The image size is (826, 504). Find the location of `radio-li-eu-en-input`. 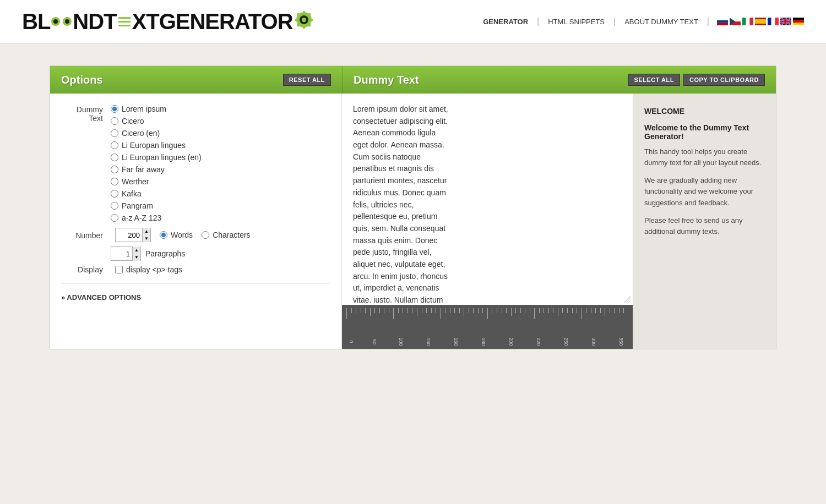

radio-li-eu-en-input is located at coordinates (115, 157).